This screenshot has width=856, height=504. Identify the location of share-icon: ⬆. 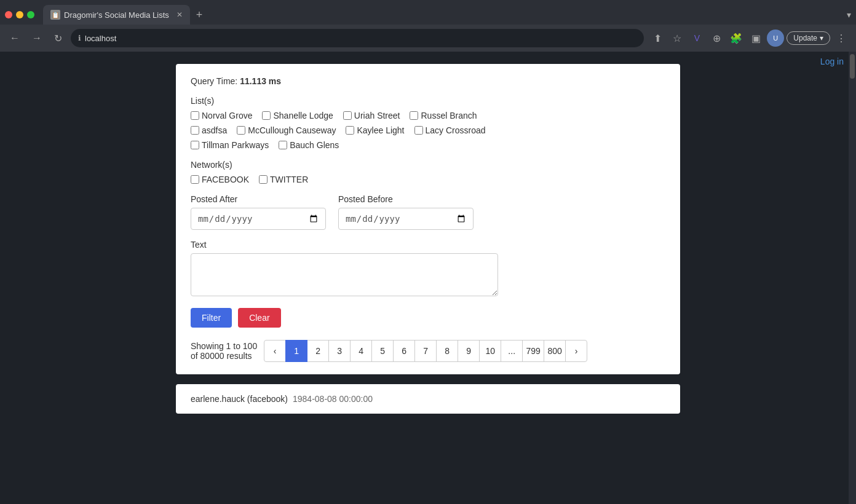
(657, 38).